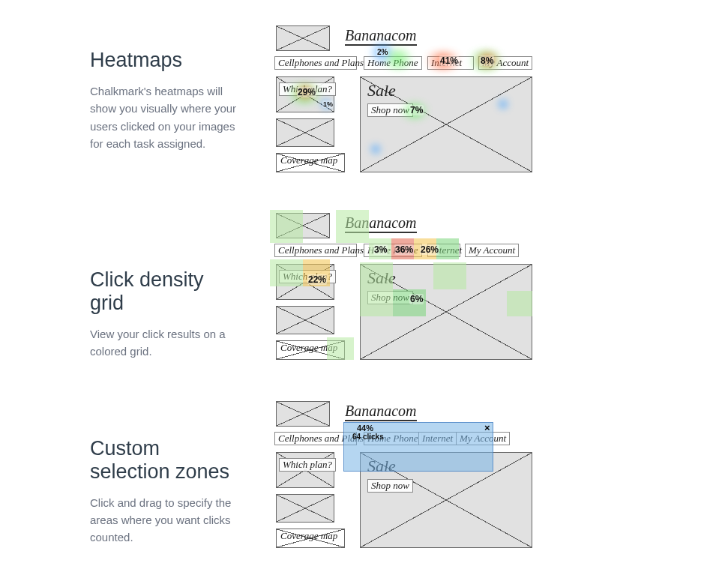 This screenshot has height=572, width=728. I want to click on density-pct-3: 26%, so click(430, 250).